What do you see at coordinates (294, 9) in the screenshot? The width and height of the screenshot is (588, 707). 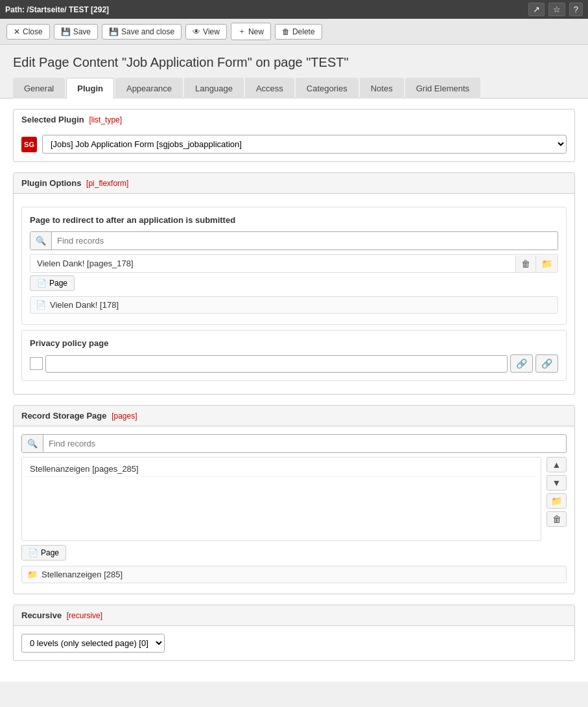 I see `top-bar: Path: /Startseite/ TEST [292] ↗ ☆ ?` at bounding box center [294, 9].